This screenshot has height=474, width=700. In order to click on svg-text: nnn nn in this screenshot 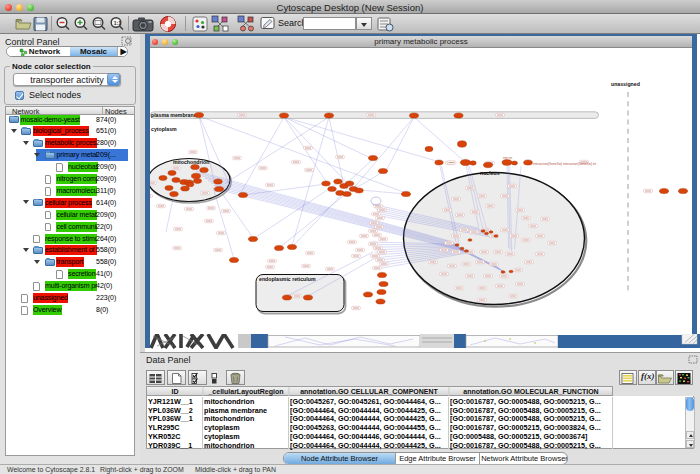, I will do `click(508, 158)`.